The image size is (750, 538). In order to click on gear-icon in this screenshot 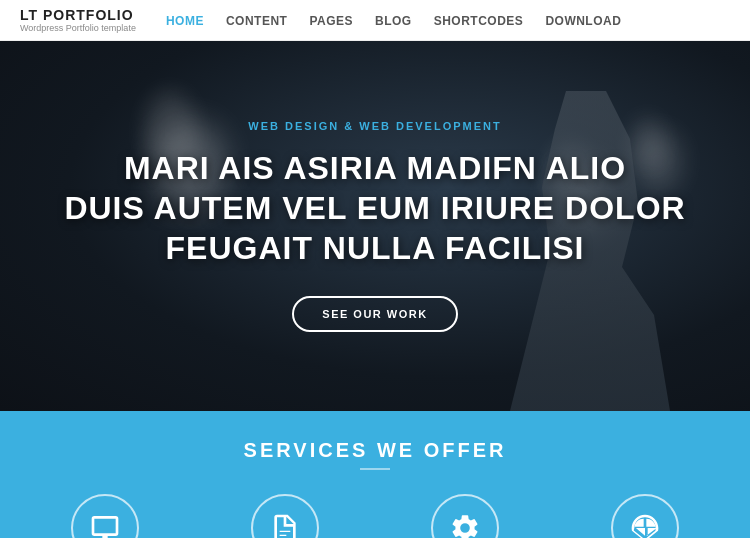, I will do `click(465, 525)`.